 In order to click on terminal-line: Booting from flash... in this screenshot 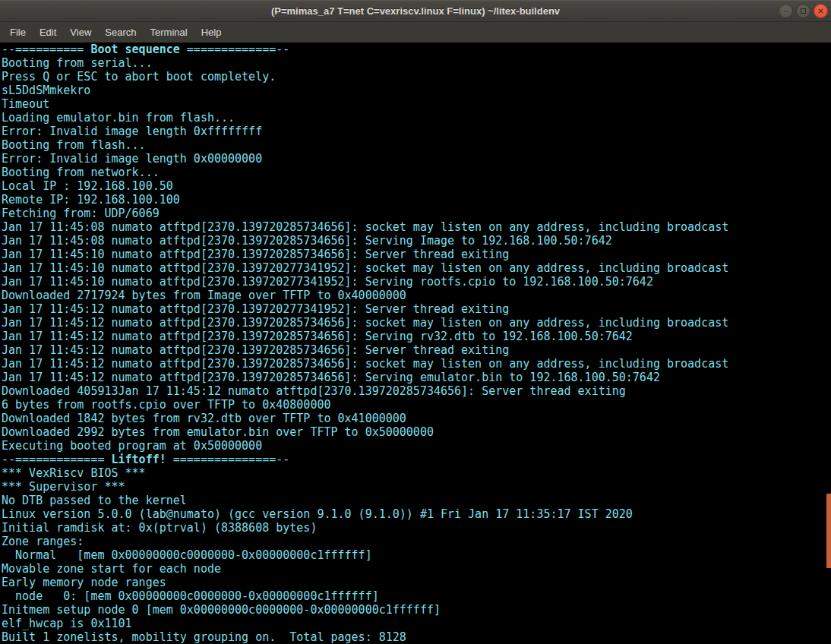, I will do `click(416, 145)`.